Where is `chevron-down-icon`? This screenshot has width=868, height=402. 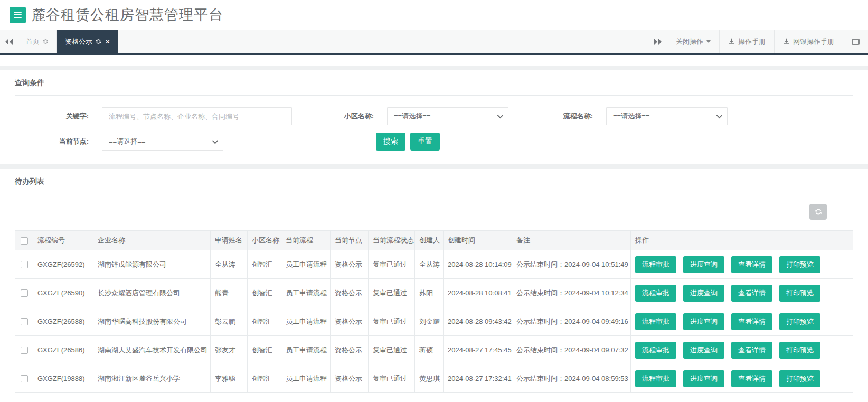 chevron-down-icon is located at coordinates (719, 115).